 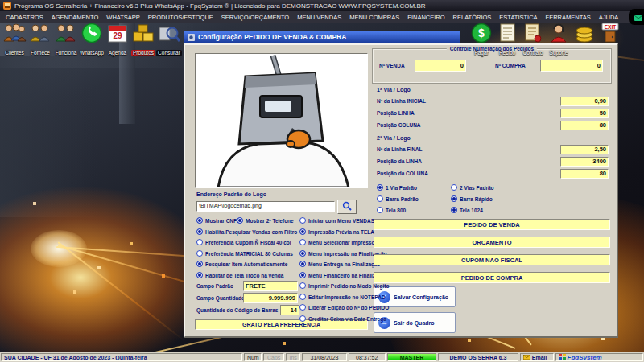 What do you see at coordinates (240, 275) in the screenshot?
I see `option-habiltar-de-tela-troco-na-venda: Habiltar de Tela Troco na venda` at bounding box center [240, 275].